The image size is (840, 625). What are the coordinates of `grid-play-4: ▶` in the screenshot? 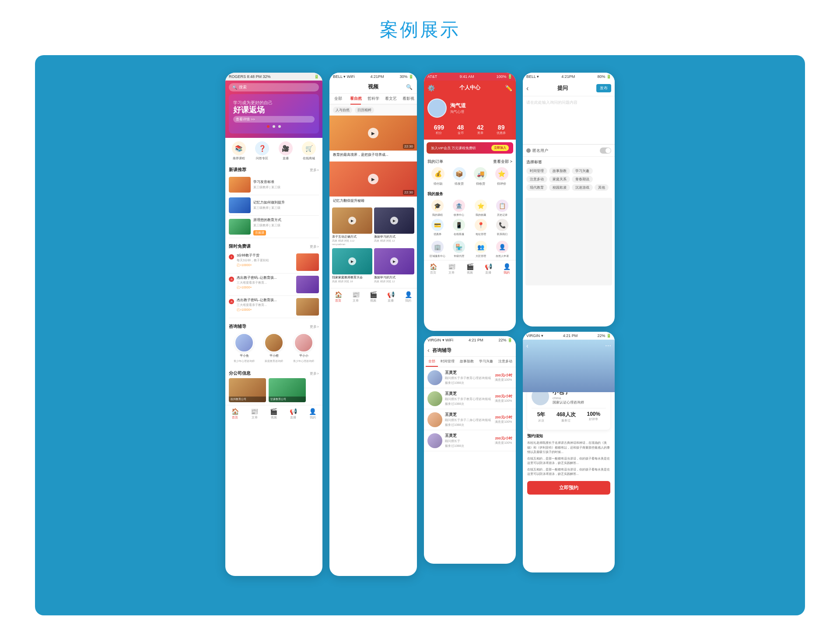 It's located at (394, 261).